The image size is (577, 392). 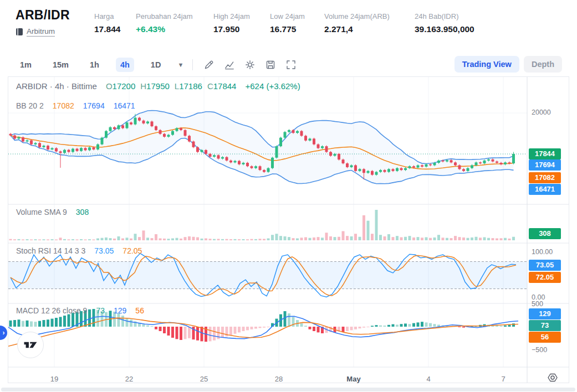 What do you see at coordinates (54, 379) in the screenshot?
I see `time-tick: 19` at bounding box center [54, 379].